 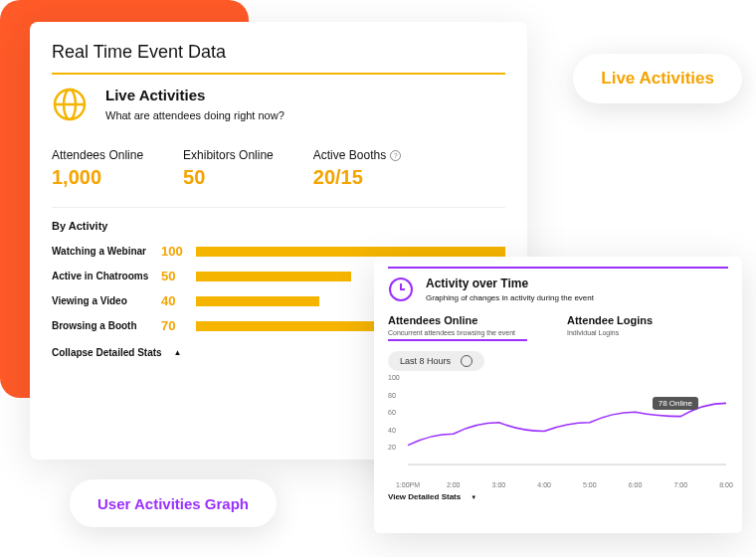 What do you see at coordinates (357, 177) in the screenshot?
I see `stat-value: 20/15` at bounding box center [357, 177].